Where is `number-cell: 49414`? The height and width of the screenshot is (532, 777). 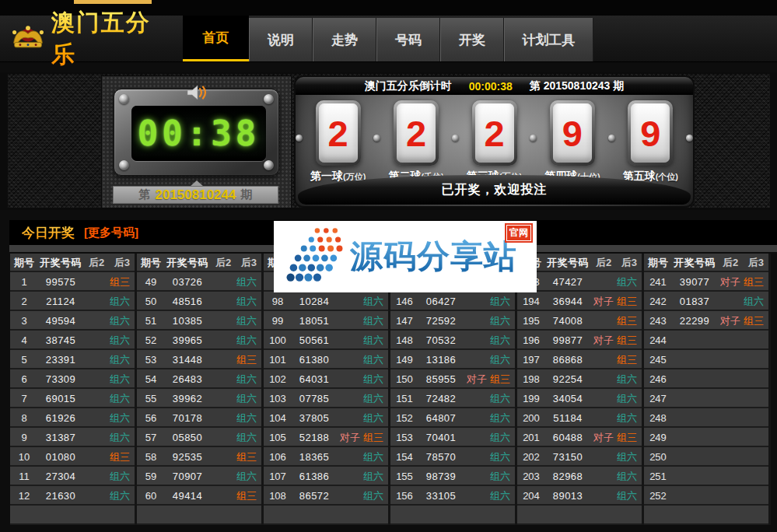 number-cell: 49414 is located at coordinates (187, 495).